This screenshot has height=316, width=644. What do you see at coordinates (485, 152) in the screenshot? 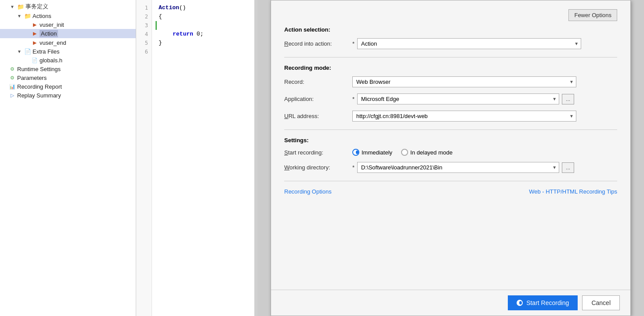
I see `start-recording-control: Immediately In delayed mode` at bounding box center [485, 152].